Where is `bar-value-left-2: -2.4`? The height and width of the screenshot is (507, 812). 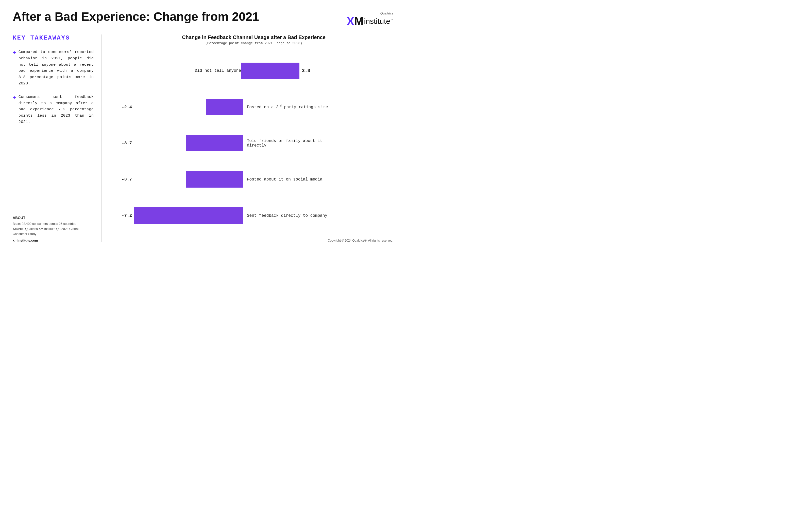
bar-value-left-2: -2.4 is located at coordinates (123, 107).